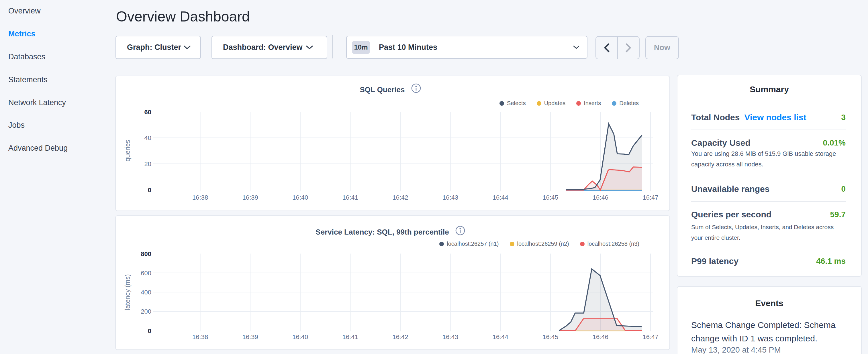 The image size is (868, 354). What do you see at coordinates (148, 164) in the screenshot?
I see `svg-text: 20` at bounding box center [148, 164].